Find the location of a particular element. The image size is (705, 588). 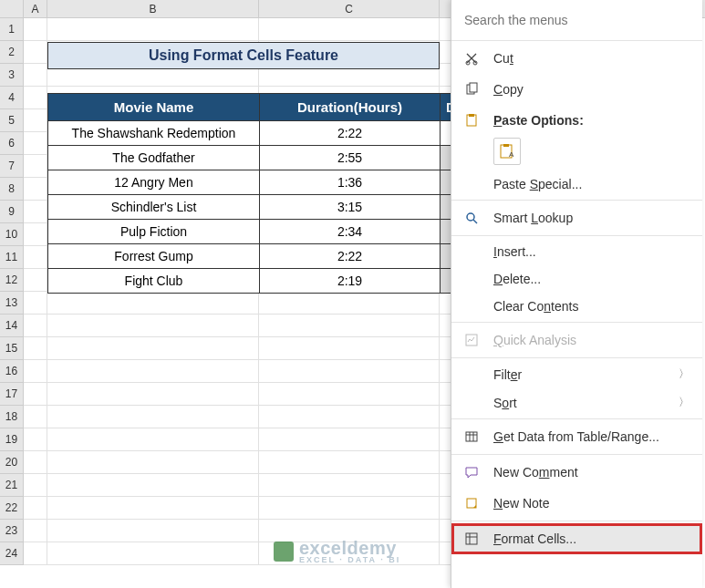

menu-clear-contents: Clear Contents is located at coordinates (576, 306).